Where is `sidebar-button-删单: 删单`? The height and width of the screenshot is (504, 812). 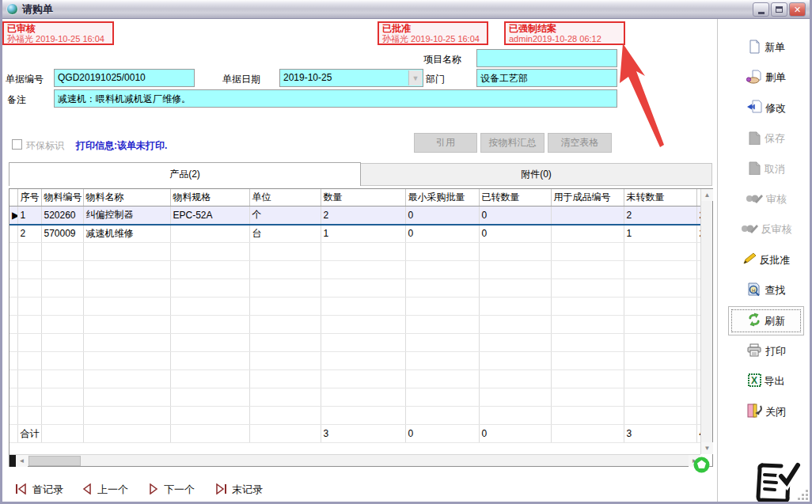
sidebar-button-删单: 删单 is located at coordinates (766, 78).